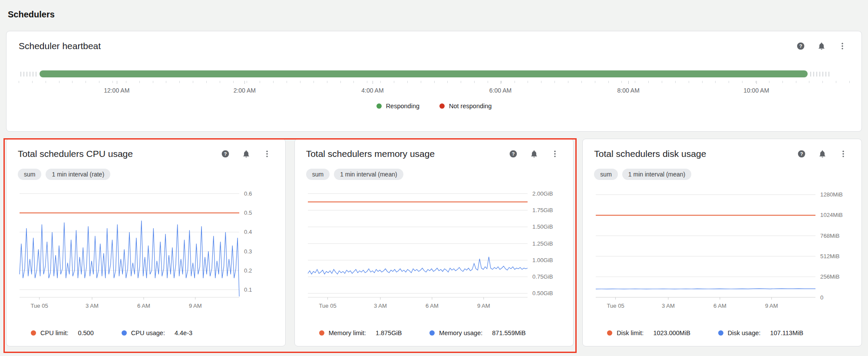  Describe the element at coordinates (543, 243) in the screenshot. I see `svg-text: 1.25GiB` at that location.